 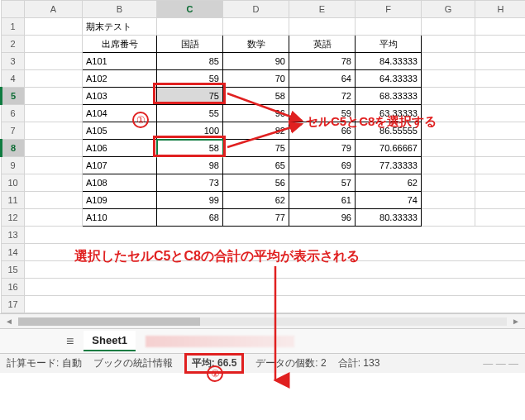 I want to click on scroll-thumb, so click(x=109, y=322).